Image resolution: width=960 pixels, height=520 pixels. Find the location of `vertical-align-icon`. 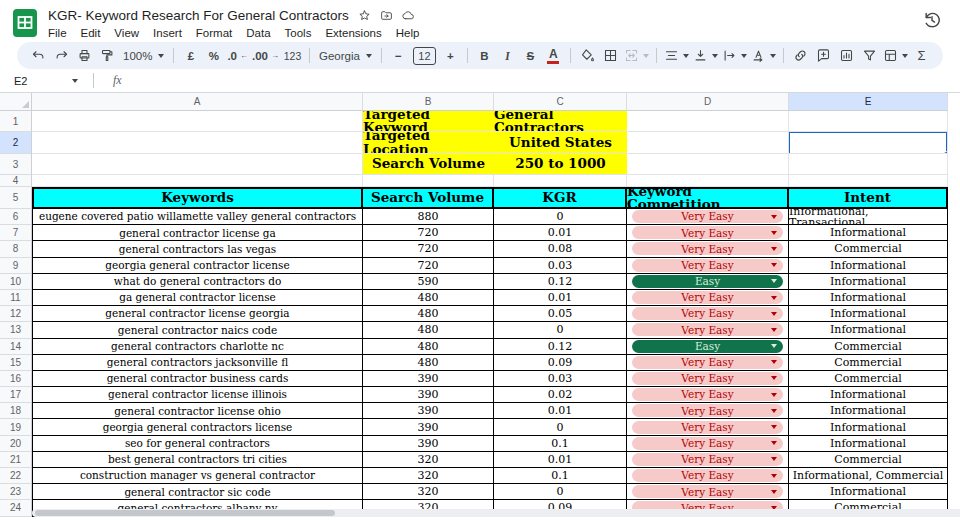

vertical-align-icon is located at coordinates (706, 56).